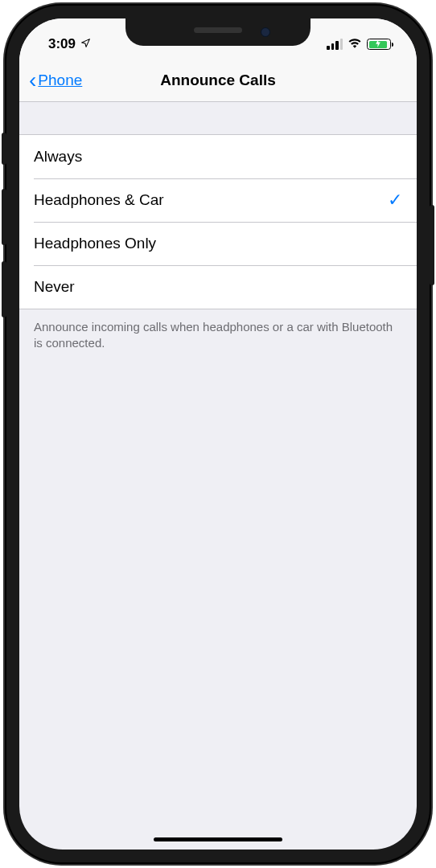 This screenshot has height=868, width=436. Describe the element at coordinates (99, 200) in the screenshot. I see `option-label: Headphones & Car` at that location.